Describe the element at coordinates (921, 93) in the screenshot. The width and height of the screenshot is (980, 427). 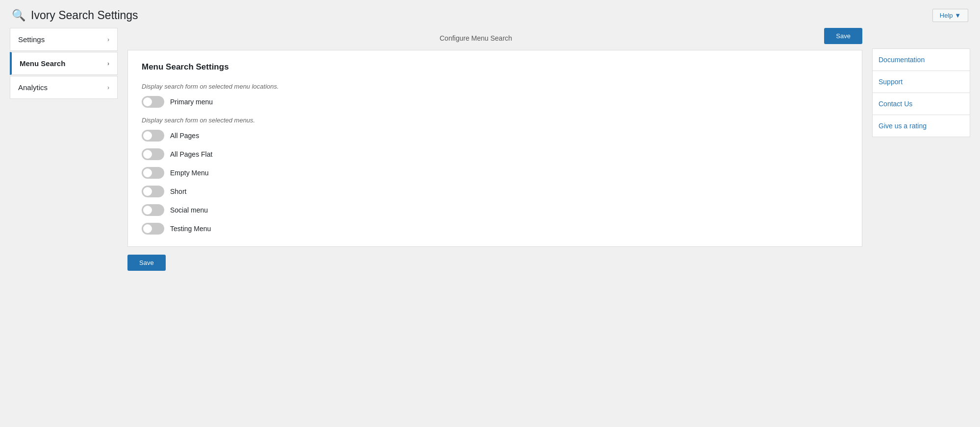
I see `right-sidebar: Documentation Support Contact Us Give us…` at that location.